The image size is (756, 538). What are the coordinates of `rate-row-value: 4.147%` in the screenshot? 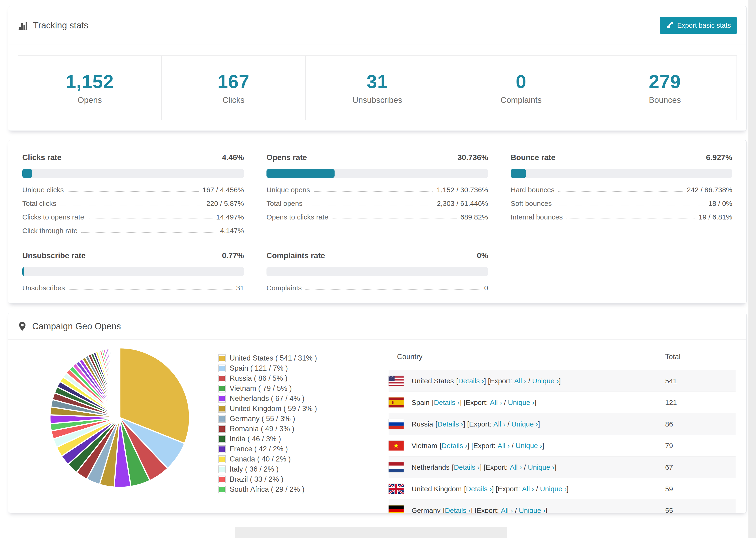 It's located at (232, 231).